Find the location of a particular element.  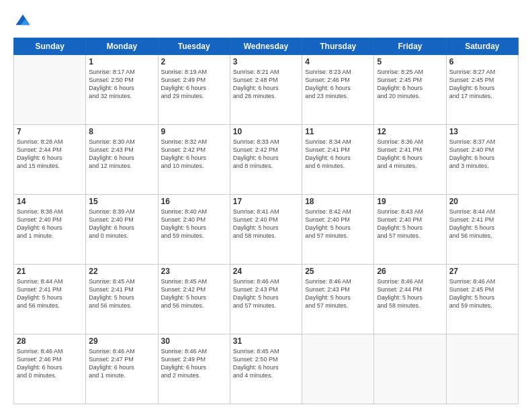

day-info: Sunrise: 8:30 AM Sunset: 2:43 PM Dayligh… is located at coordinates (122, 154).